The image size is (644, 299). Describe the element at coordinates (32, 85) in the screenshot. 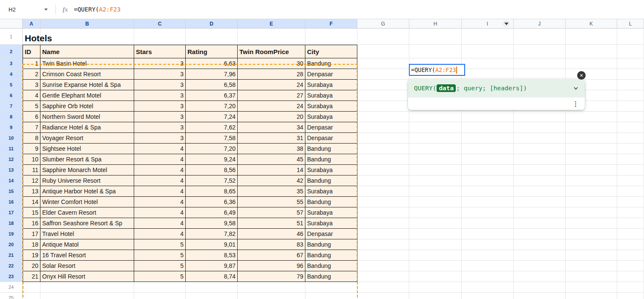

I see `cell: 3` at that location.